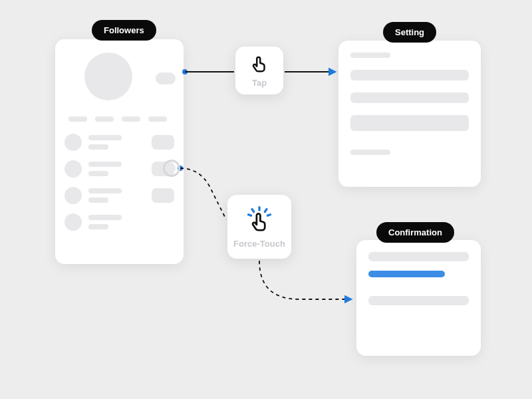 The width and height of the screenshot is (532, 399). Describe the element at coordinates (259, 227) in the screenshot. I see `force-touch-gesture-node: Force-Touch` at that location.